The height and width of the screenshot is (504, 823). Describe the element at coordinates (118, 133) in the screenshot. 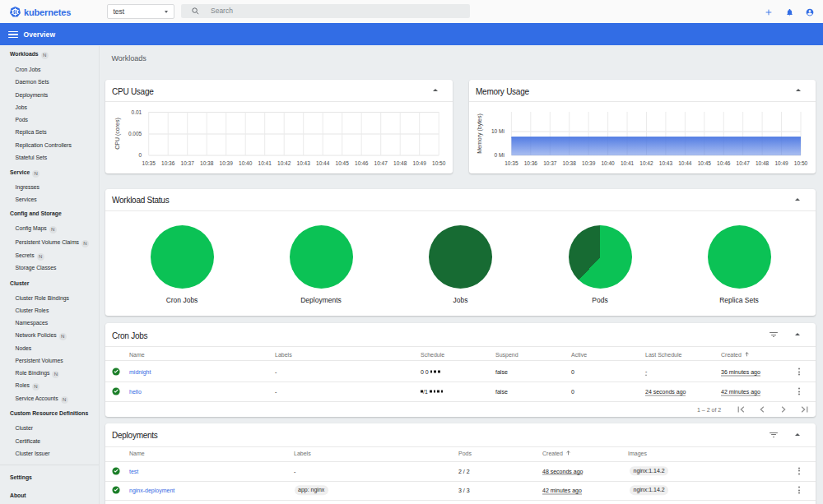

I see `svg-text: CPU (cores)` at that location.